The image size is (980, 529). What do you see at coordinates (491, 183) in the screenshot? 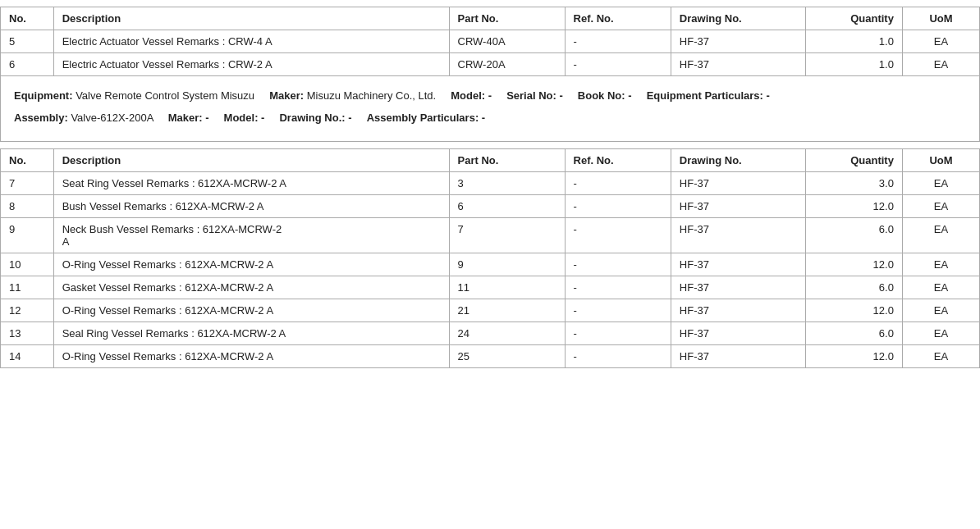
I see `table-row: 7 Seat Ring Vessel Remarks : 612XA-MCRW-…` at bounding box center [491, 183].